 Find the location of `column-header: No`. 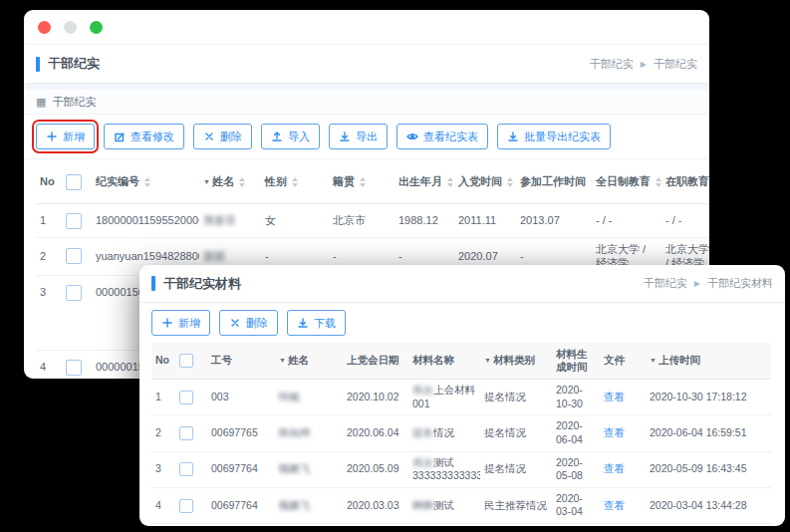

column-header: No is located at coordinates (163, 361).